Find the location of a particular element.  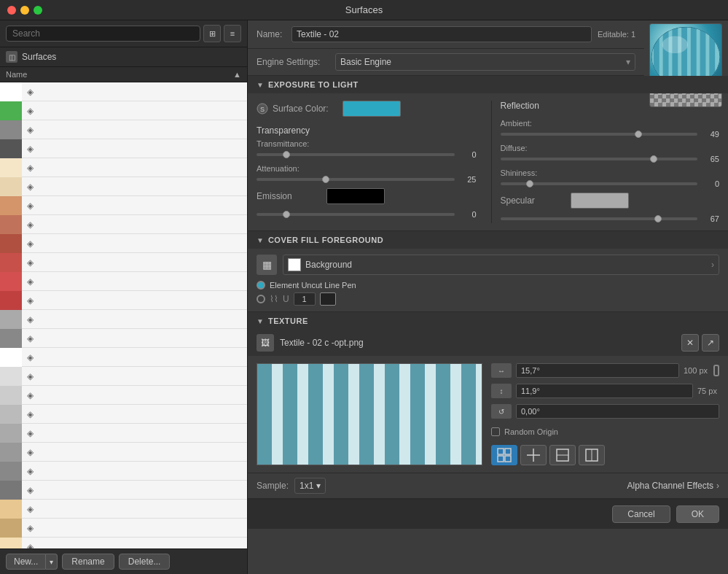

emission-thumb is located at coordinates (286, 214).